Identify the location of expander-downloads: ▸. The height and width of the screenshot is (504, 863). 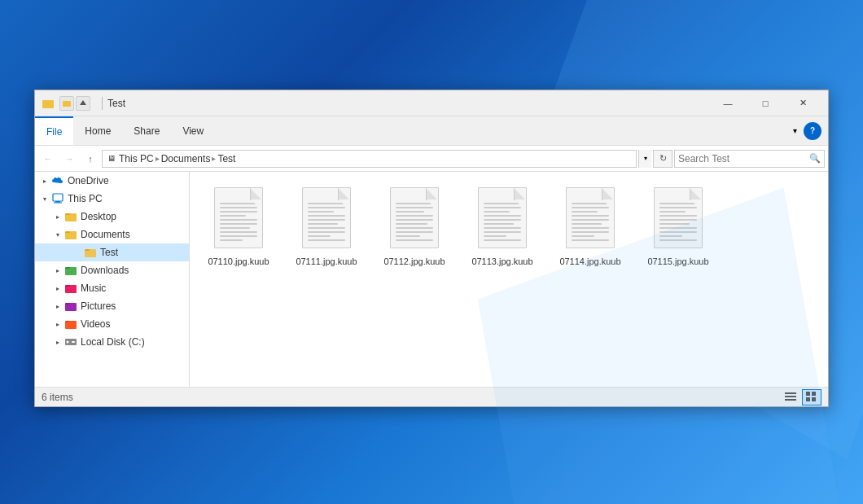
(58, 270).